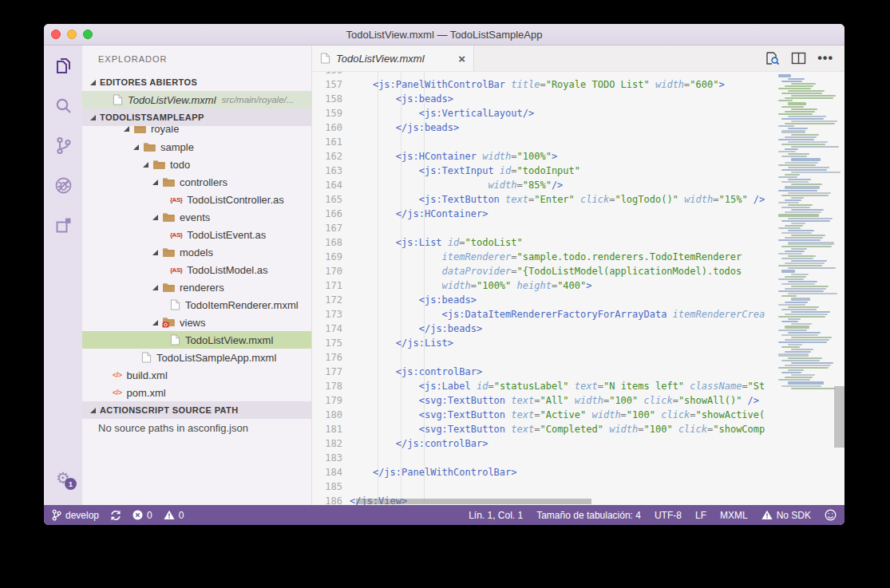 This screenshot has width=890, height=588. Describe the element at coordinates (545, 142) in the screenshot. I see `code-line-161: 161` at that location.